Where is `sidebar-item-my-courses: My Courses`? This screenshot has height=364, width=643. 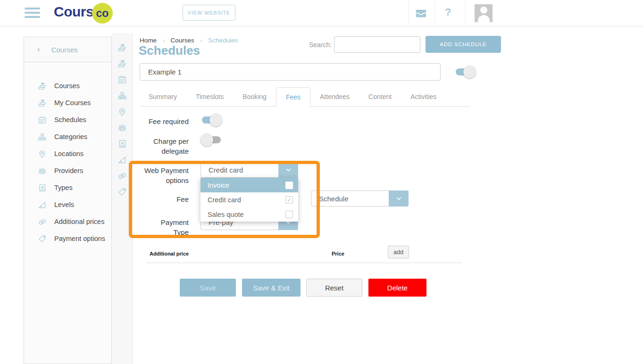 sidebar-item-my-courses: My Courses is located at coordinates (68, 103).